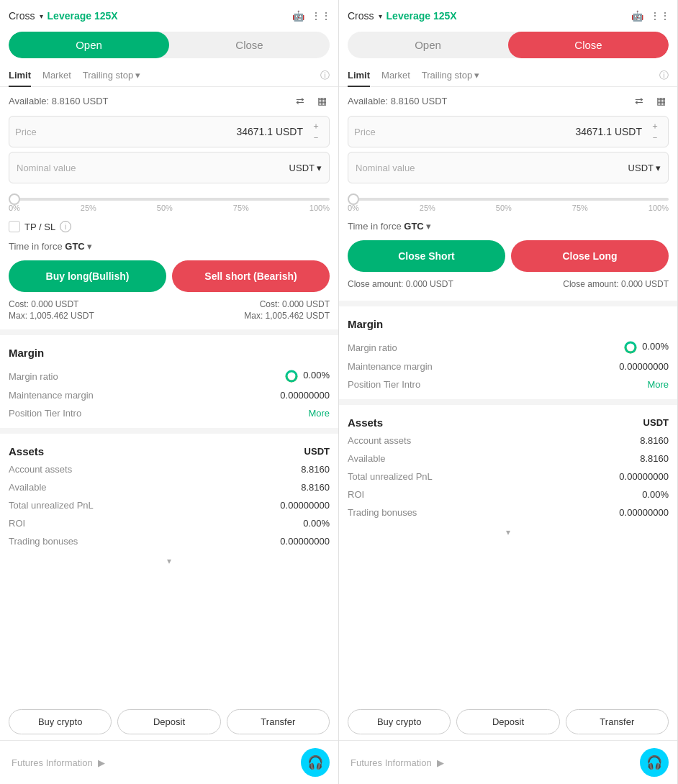  What do you see at coordinates (300, 101) in the screenshot?
I see `left-transfer-icon: ⇄` at bounding box center [300, 101].